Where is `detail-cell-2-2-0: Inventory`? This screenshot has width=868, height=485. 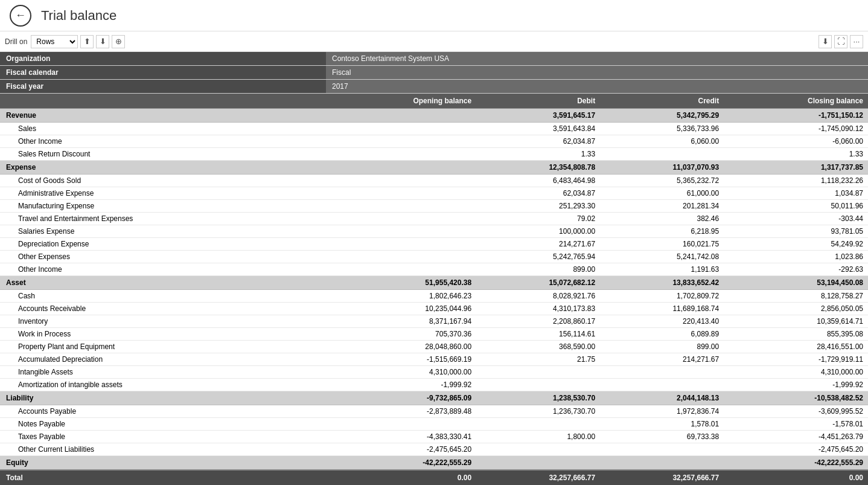 detail-cell-2-2-0: Inventory is located at coordinates (163, 321).